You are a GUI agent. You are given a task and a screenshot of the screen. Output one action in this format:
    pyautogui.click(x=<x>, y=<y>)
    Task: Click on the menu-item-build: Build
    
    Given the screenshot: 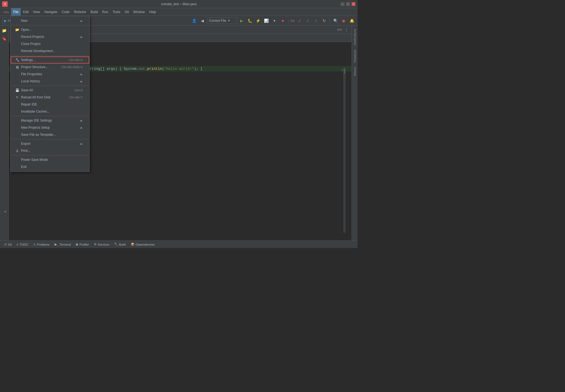 What is the action you would take?
    pyautogui.click(x=94, y=12)
    